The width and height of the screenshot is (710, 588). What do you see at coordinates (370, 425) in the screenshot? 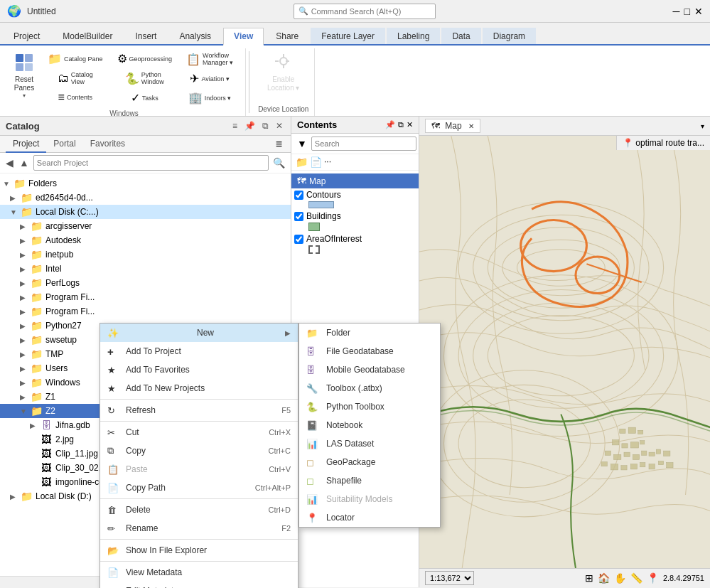
I see `submenu-notebook: 📓 Notebook` at bounding box center [370, 425].